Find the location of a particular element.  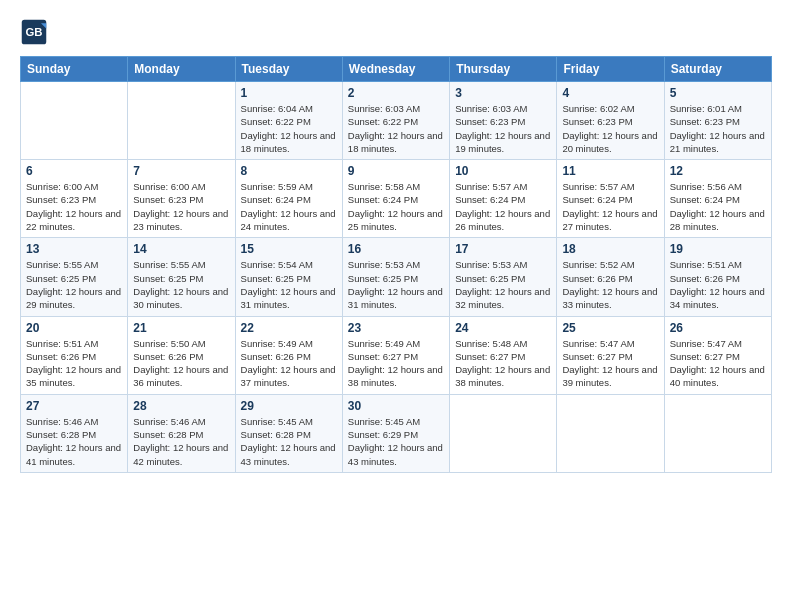

calendar-cell: 29Sunrise: 5:45 AM Sunset: 6:28 PM Dayli… is located at coordinates (288, 433).